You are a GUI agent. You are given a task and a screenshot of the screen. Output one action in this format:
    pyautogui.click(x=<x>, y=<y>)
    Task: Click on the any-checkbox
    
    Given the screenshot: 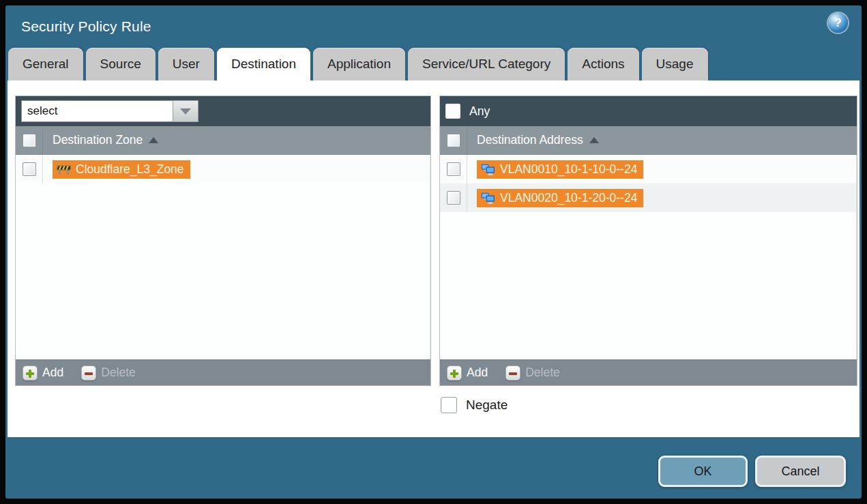 What is the action you would take?
    pyautogui.click(x=453, y=111)
    